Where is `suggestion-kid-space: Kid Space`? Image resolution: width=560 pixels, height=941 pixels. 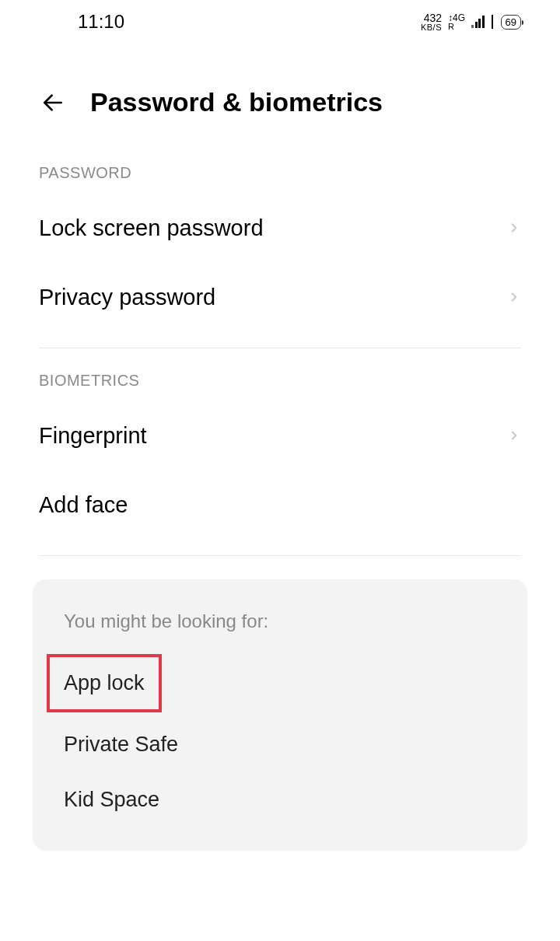
suggestion-kid-space: Kid Space is located at coordinates (280, 799).